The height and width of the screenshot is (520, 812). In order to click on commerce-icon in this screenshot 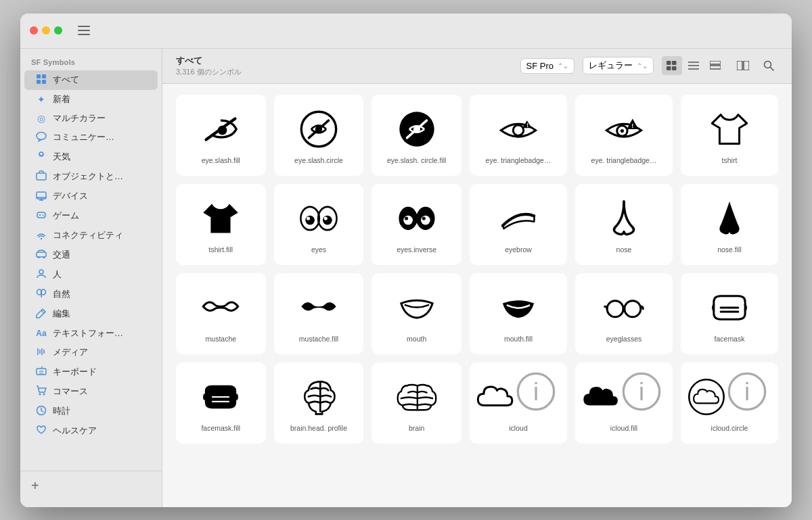, I will do `click(41, 392)`.